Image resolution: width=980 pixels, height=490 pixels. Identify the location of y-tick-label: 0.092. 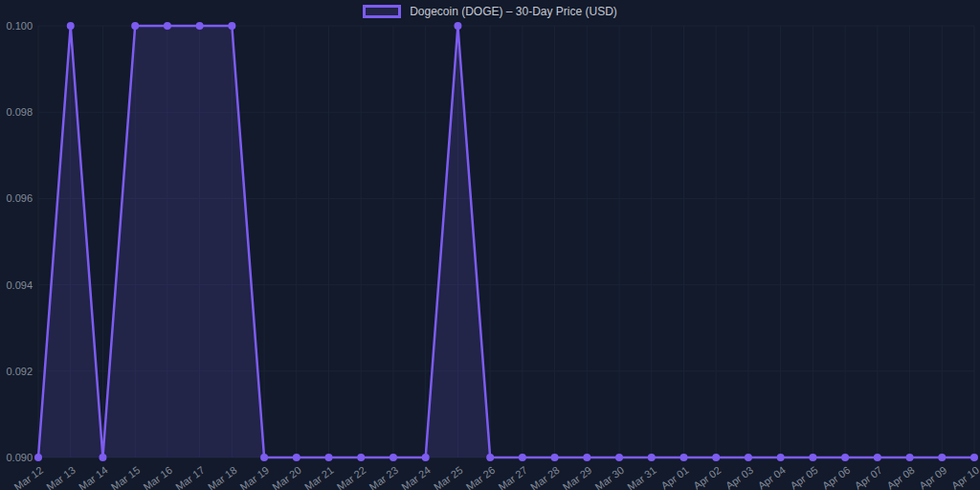
(19, 371).